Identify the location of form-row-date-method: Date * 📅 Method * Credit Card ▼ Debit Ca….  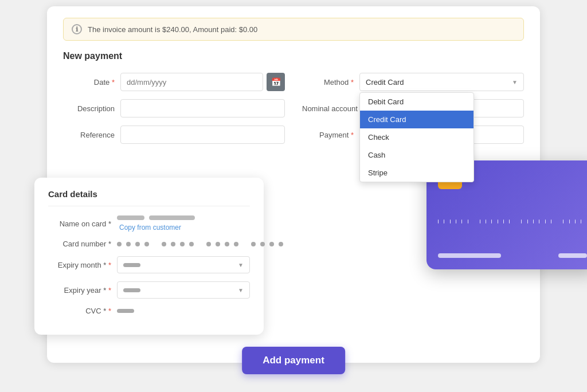
(294, 82).